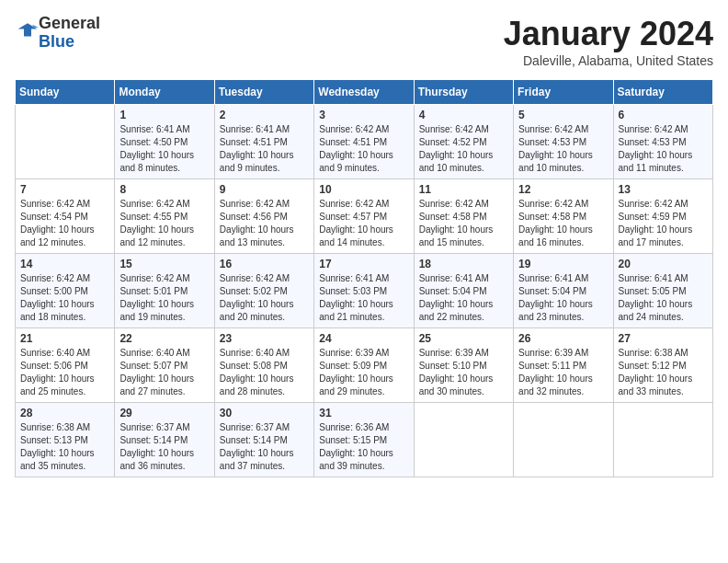 This screenshot has height=563, width=728. I want to click on day-number: 30, so click(265, 413).